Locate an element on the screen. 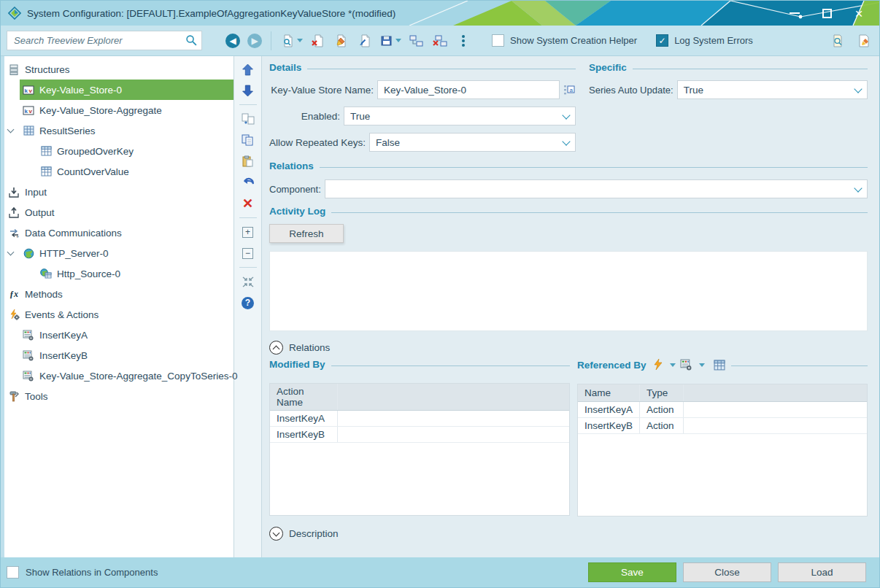 The height and width of the screenshot is (588, 880). rename-component-button is located at coordinates (365, 41).